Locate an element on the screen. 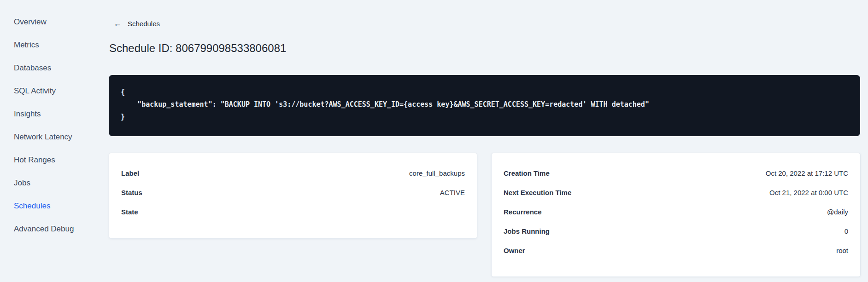  back-to-schedules-link: ← Schedules is located at coordinates (136, 23).